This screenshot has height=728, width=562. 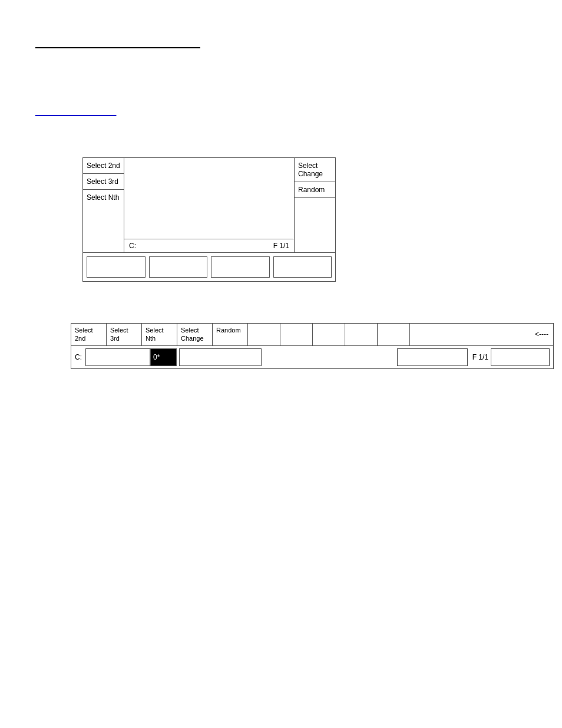 What do you see at coordinates (312, 357) in the screenshot?
I see `diagram2-bottom-row: C: 0* F 1/1` at bounding box center [312, 357].